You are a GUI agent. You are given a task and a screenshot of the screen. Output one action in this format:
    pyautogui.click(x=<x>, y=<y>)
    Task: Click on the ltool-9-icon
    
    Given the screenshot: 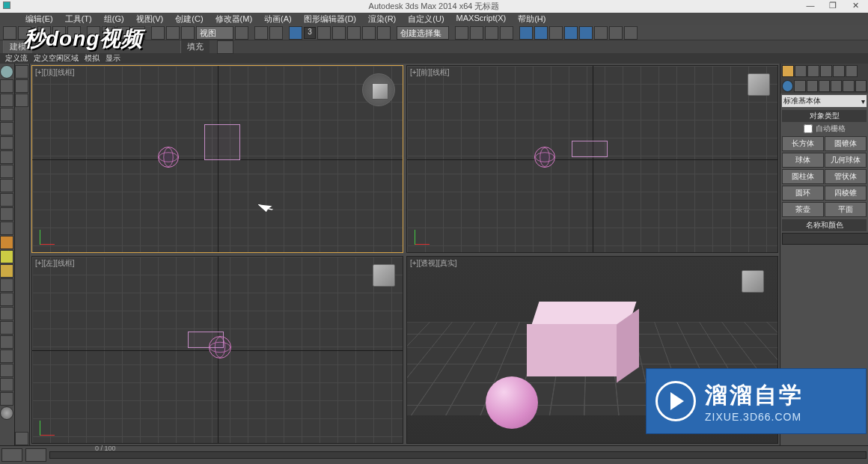 What is the action you would take?
    pyautogui.click(x=7, y=200)
    